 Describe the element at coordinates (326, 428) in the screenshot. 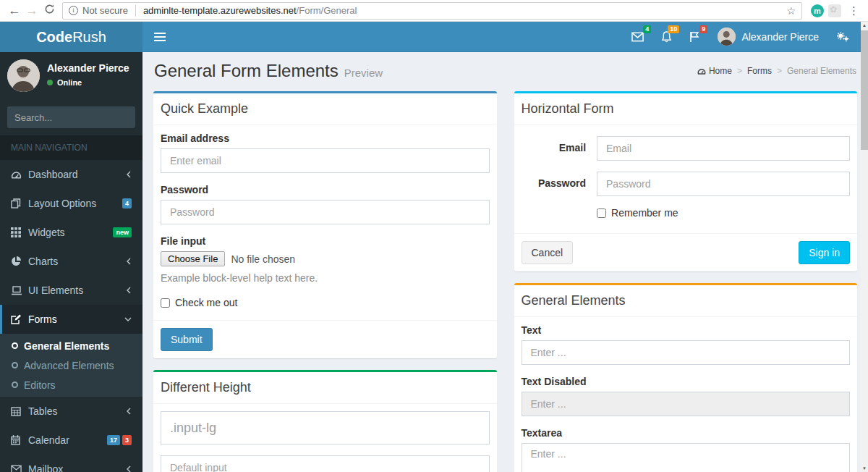

I see `input-lg-field` at that location.